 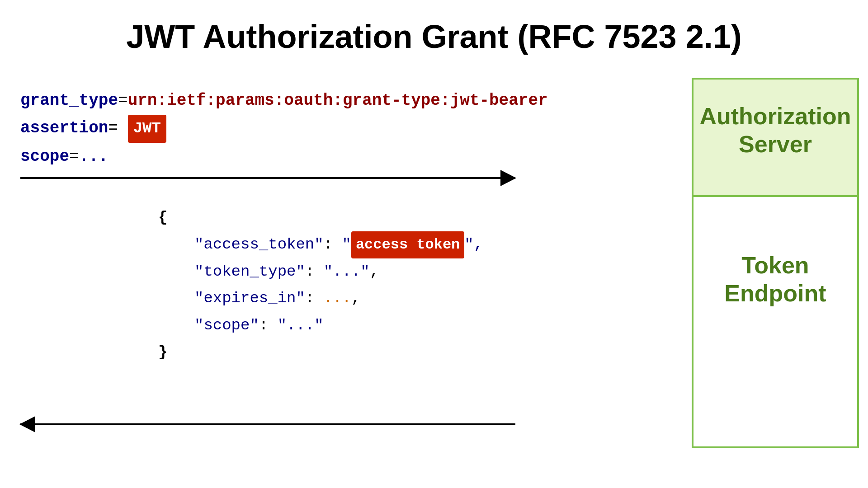 What do you see at coordinates (408, 245) in the screenshot?
I see `access-token-badge: access token` at bounding box center [408, 245].